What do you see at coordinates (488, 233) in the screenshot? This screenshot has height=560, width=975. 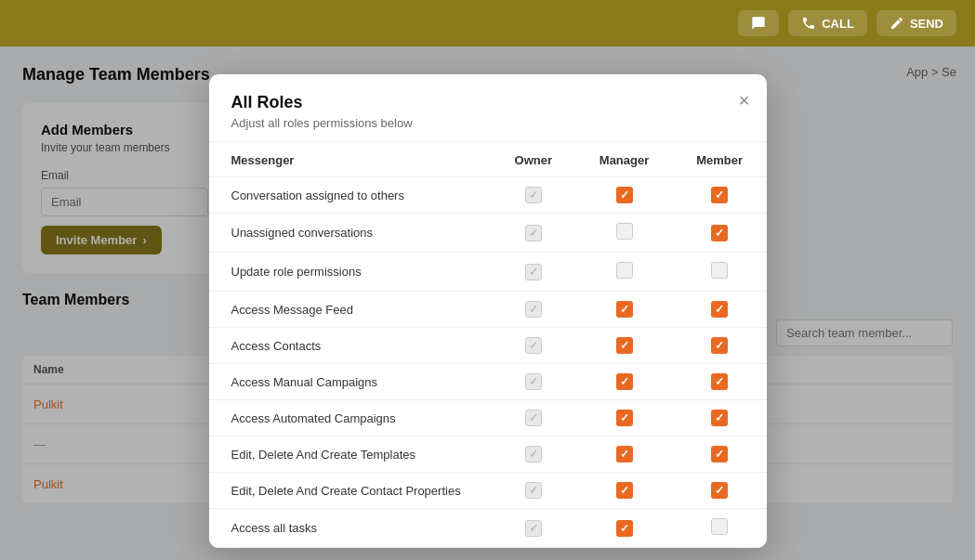 I see `permission-row: Unassigned conversations` at bounding box center [488, 233].